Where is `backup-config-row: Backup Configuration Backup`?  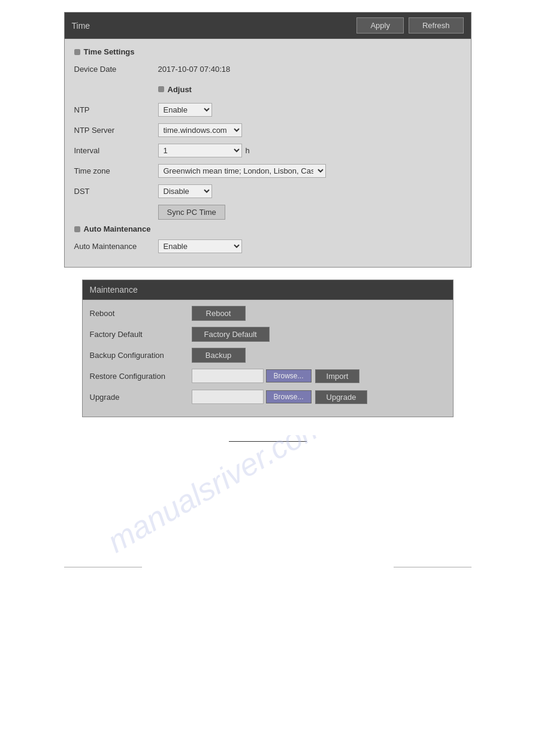
backup-config-row: Backup Configuration Backup is located at coordinates (268, 355).